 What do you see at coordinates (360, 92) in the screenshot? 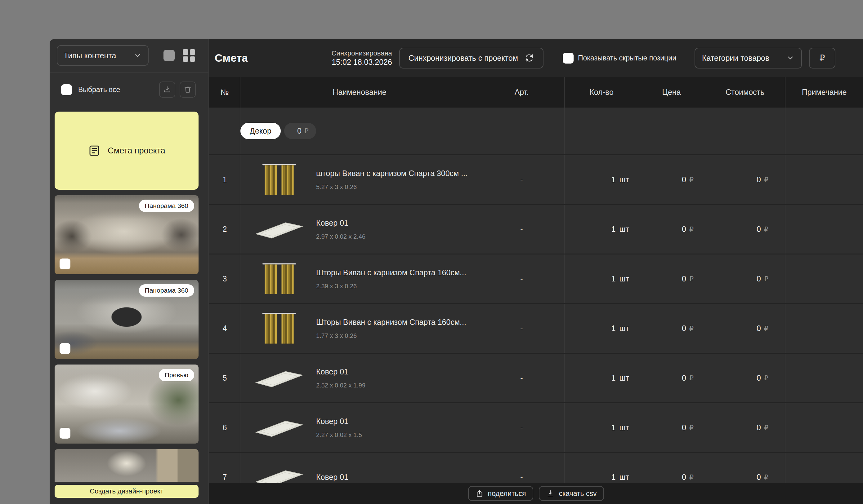
I see `column-header-name: Наименование` at bounding box center [360, 92].